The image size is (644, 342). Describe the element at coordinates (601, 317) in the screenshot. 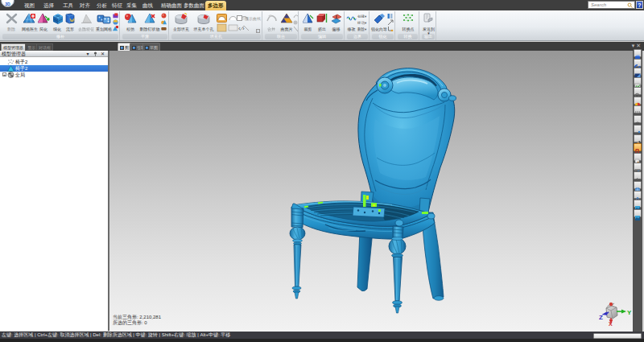

I see `svg-text: Z` at that location.